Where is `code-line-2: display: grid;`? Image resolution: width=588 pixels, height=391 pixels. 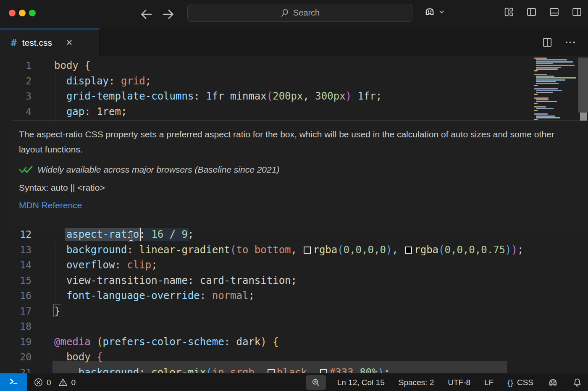 code-line-2: display: grid; is located at coordinates (102, 81).